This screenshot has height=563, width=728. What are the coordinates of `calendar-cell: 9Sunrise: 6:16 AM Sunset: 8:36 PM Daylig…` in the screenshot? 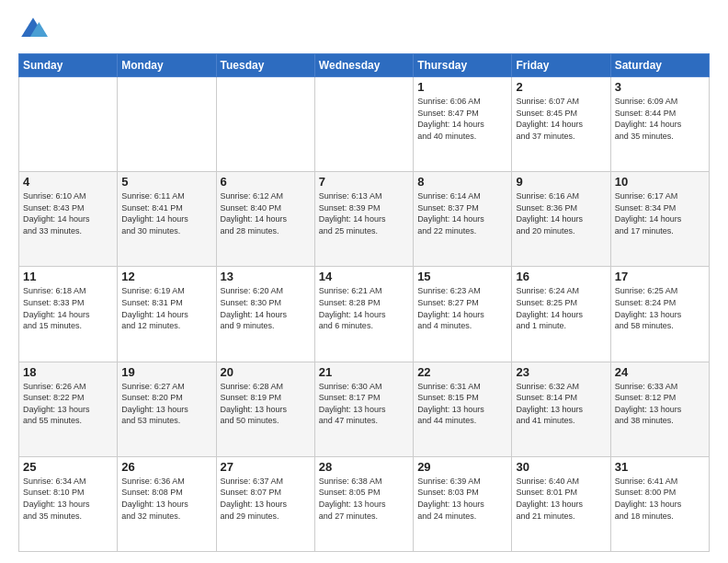 It's located at (561, 219).